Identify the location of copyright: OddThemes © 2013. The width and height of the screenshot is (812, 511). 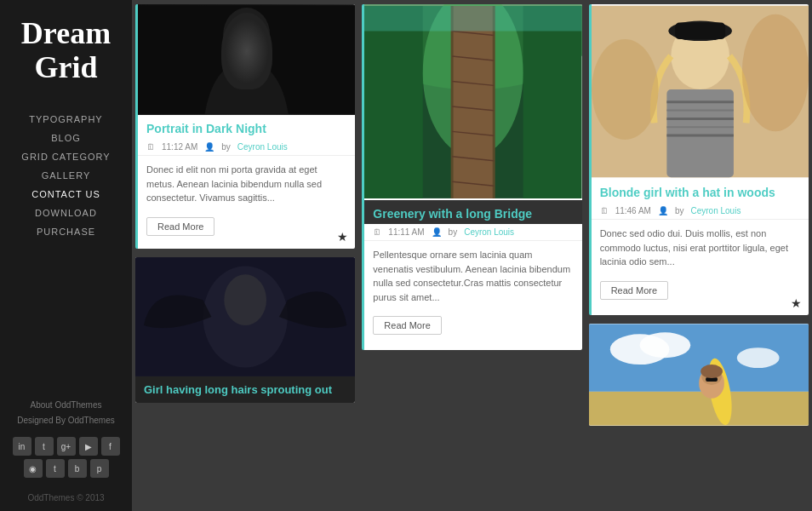
(66, 497).